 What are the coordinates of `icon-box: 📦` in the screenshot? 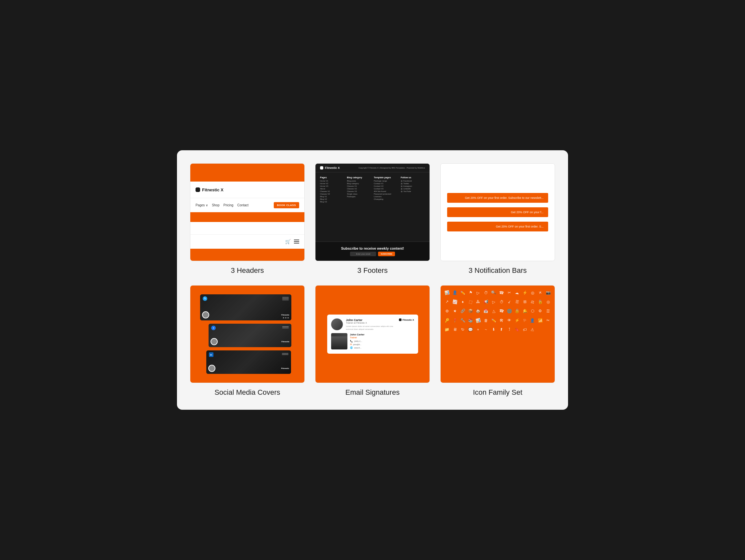 It's located at (471, 311).